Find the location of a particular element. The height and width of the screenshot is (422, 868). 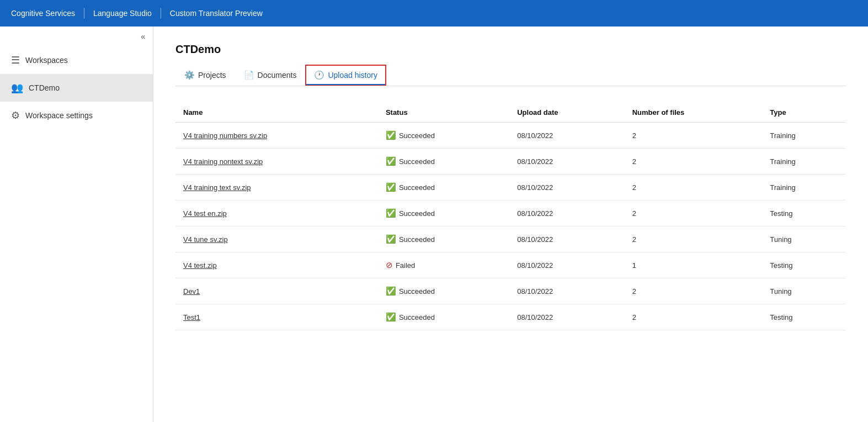

table-row: V4 test en.zip✅Succeeded08/10/20222Testi… is located at coordinates (511, 213).